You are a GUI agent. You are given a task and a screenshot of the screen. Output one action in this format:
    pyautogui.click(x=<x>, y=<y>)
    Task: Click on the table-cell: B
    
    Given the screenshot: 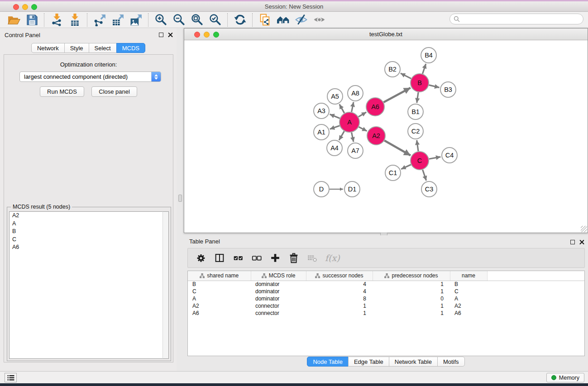 What is the action you would take?
    pyautogui.click(x=468, y=284)
    